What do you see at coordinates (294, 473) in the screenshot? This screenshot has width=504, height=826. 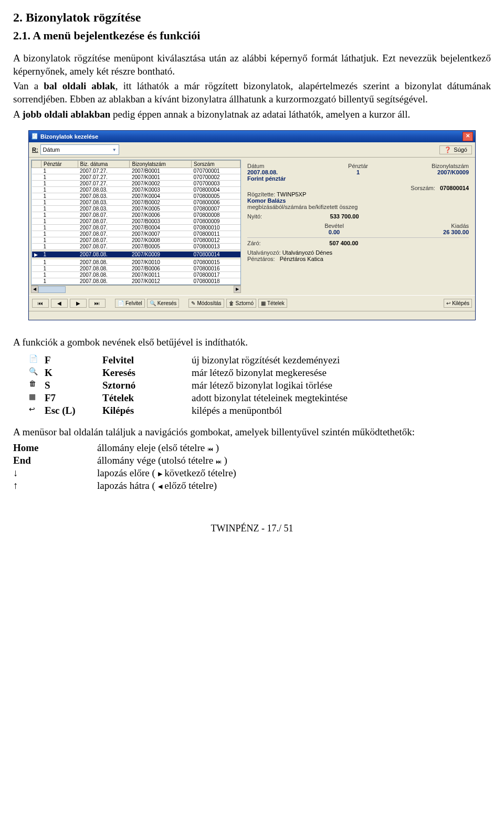 I see `nav-desc: lapozás előre ( ▶ következő tételre)` at bounding box center [294, 473].